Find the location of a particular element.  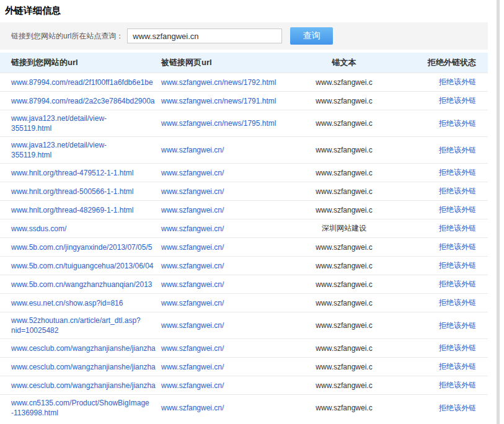

target-url-link: www.szfangwei.cn/news/1792.html is located at coordinates (218, 82).